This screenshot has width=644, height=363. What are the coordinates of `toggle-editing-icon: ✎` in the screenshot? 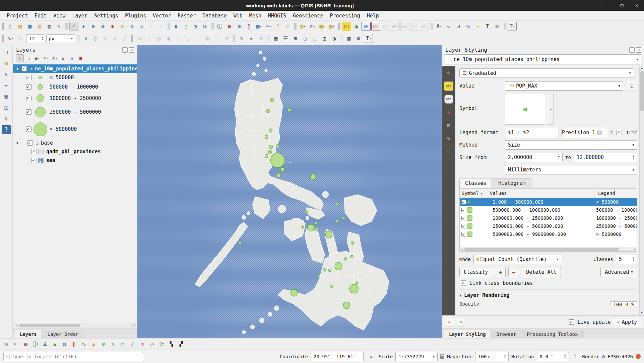 It's located at (20, 38).